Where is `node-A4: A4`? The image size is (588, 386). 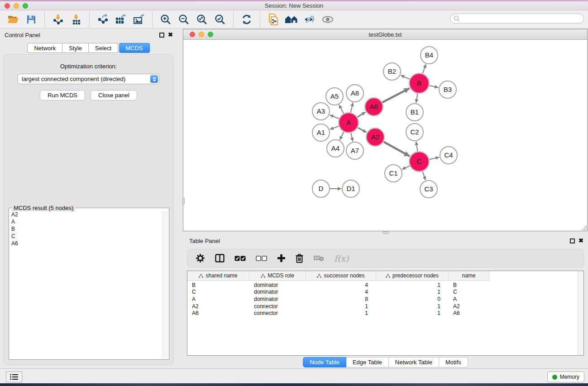
node-A4: A4 is located at coordinates (335, 148).